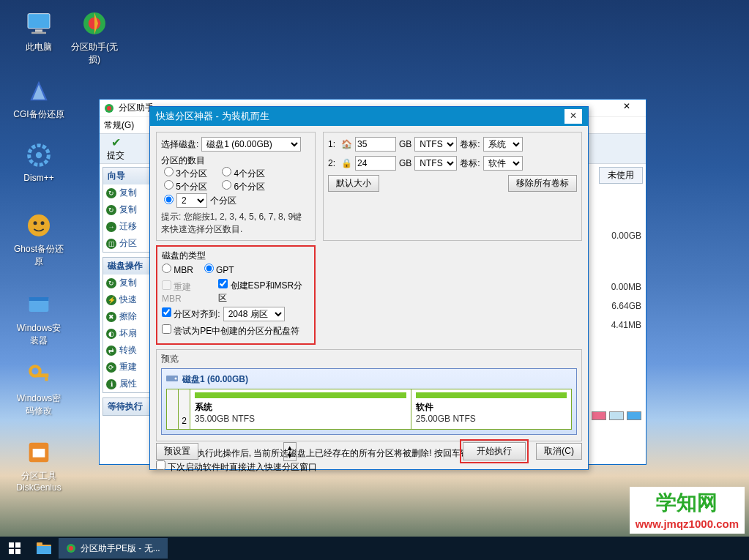 The image size is (749, 560). What do you see at coordinates (127, 243) in the screenshot?
I see `wizard-item: ◫分区` at bounding box center [127, 243].